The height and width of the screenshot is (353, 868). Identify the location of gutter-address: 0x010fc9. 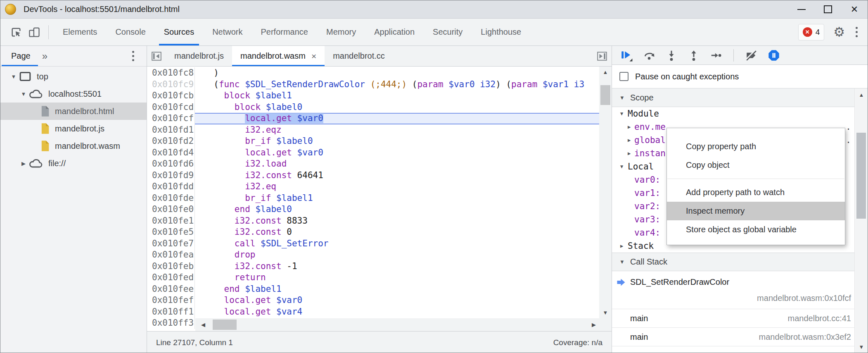
(171, 85).